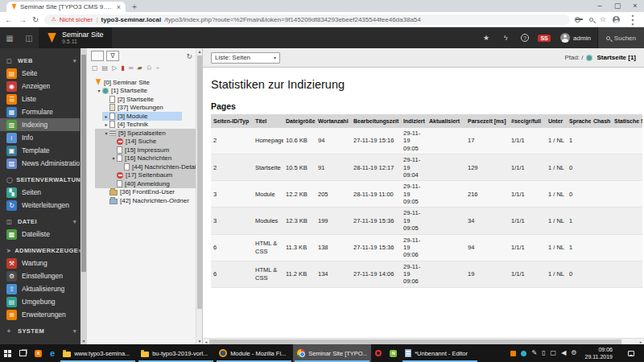 This screenshot has width=644, height=362. Describe the element at coordinates (98, 353) in the screenshot. I see `explorer-window-button-1: www.typo3-semina...` at that location.